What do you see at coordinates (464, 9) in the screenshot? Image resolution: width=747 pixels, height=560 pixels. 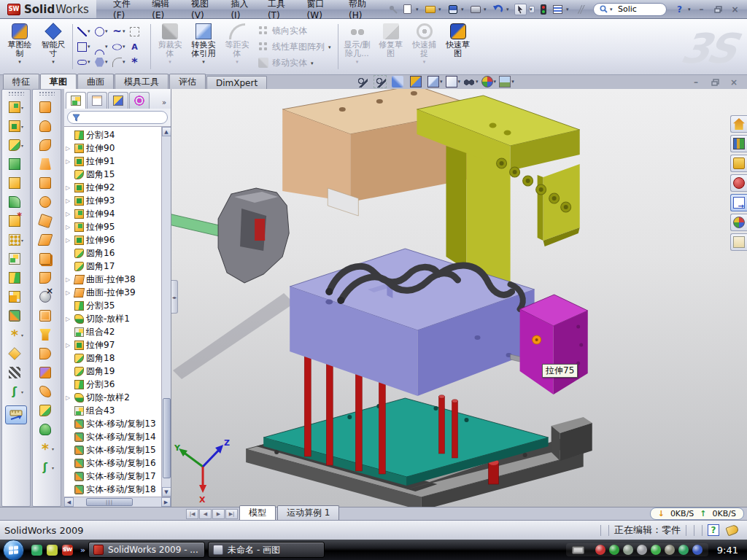 I see `save-dropdown: ▾` at bounding box center [464, 9].